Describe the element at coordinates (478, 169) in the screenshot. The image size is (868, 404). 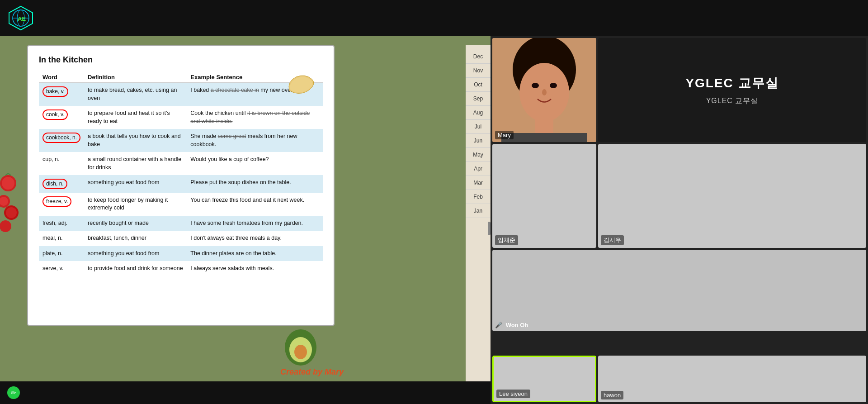
I see `month-item-apr: Apr` at that location.